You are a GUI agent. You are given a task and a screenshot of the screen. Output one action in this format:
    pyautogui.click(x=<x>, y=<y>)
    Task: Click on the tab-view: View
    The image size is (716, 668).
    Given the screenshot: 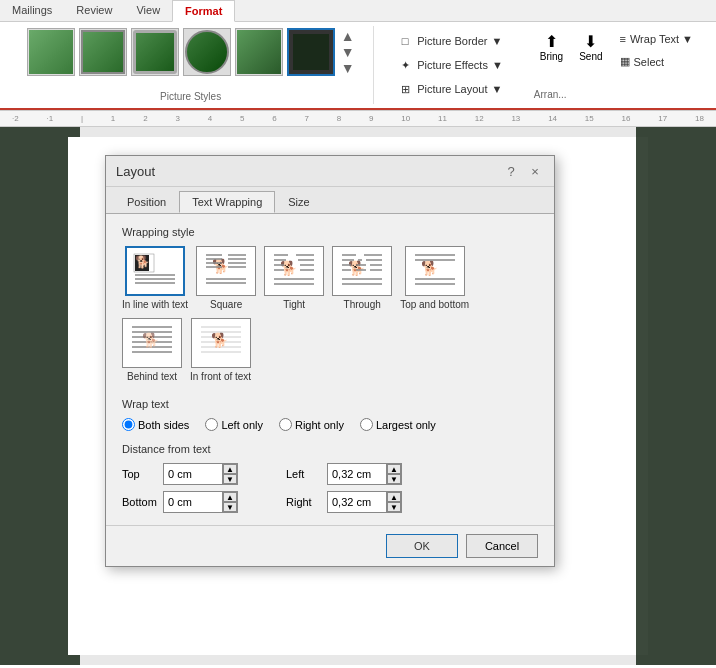 What is the action you would take?
    pyautogui.click(x=148, y=10)
    